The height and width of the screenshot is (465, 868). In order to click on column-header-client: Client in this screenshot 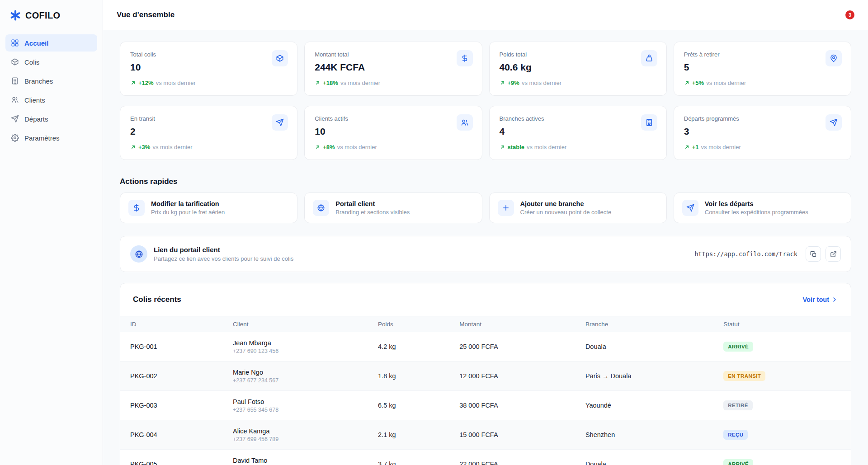, I will do `click(306, 324)`.